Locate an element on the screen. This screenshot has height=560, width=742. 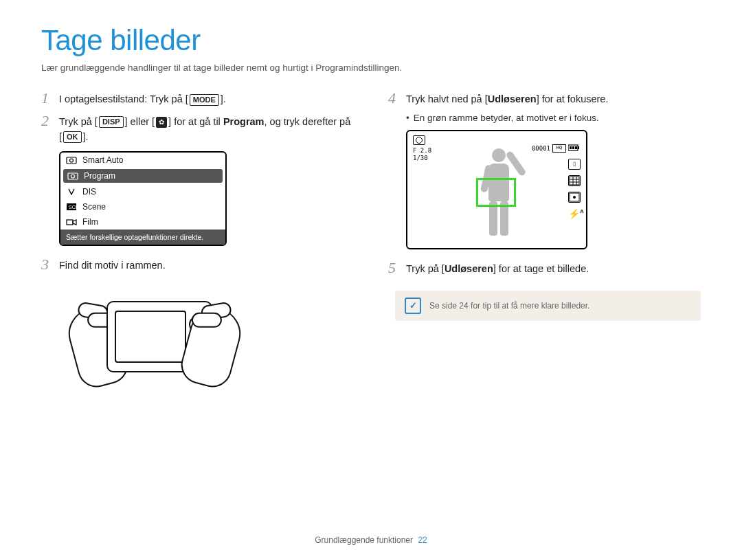
step-body: Tryk halvt ned på [Udløseren] for at fok… is located at coordinates (507, 99).